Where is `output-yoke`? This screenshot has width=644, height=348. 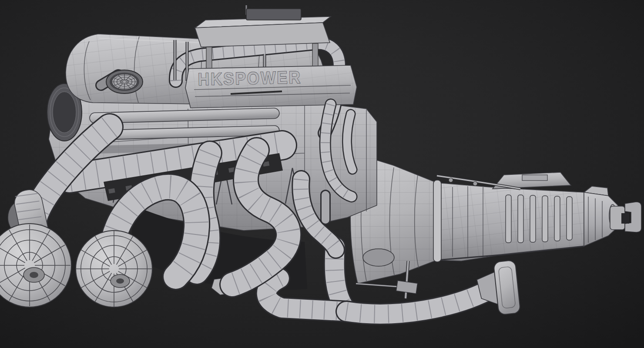 output-yoke is located at coordinates (625, 217).